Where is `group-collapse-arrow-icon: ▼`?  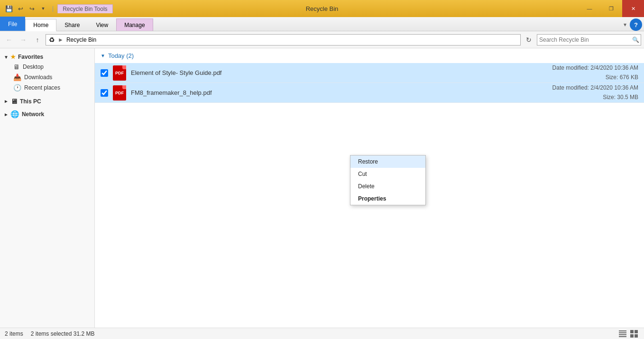 group-collapse-arrow-icon: ▼ is located at coordinates (103, 56).